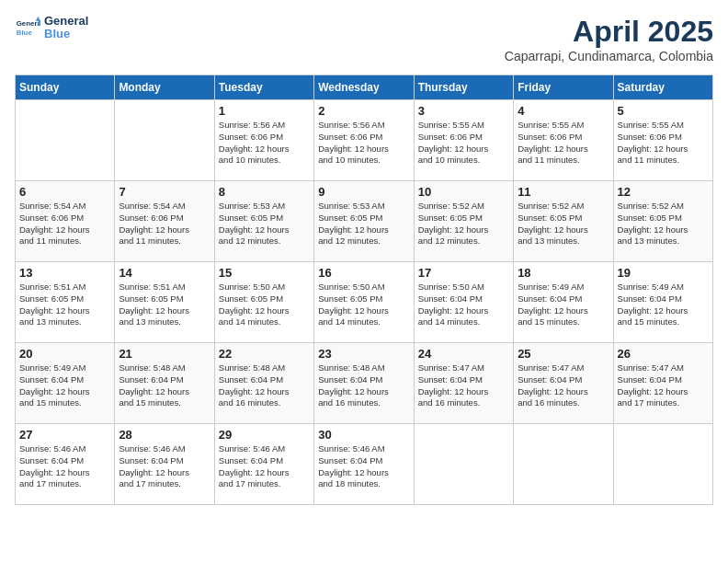 Image resolution: width=728 pixels, height=563 pixels. I want to click on day-number: 16, so click(364, 272).